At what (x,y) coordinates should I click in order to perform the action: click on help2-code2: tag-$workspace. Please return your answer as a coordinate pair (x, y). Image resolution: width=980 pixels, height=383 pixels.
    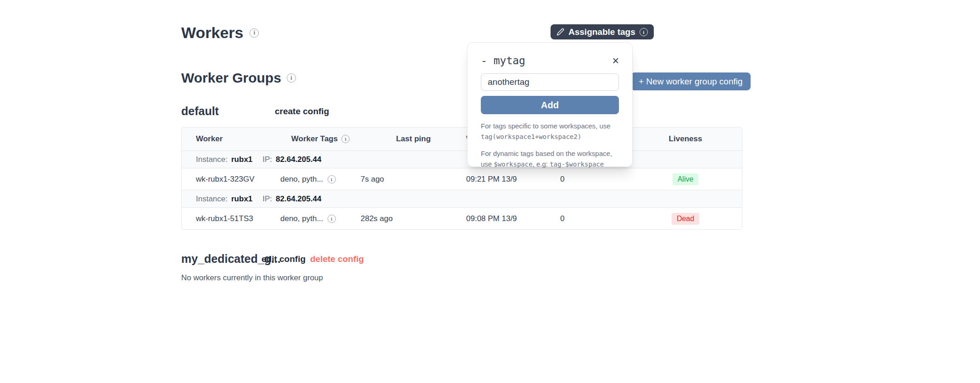
    Looking at the image, I should click on (577, 164).